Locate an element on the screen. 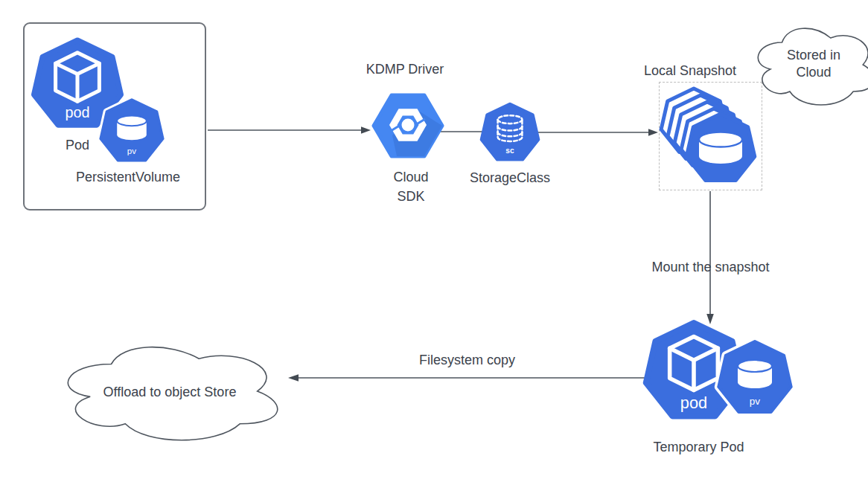  mount-snapshot-edge-label: Mount the snapshot is located at coordinates (710, 268).